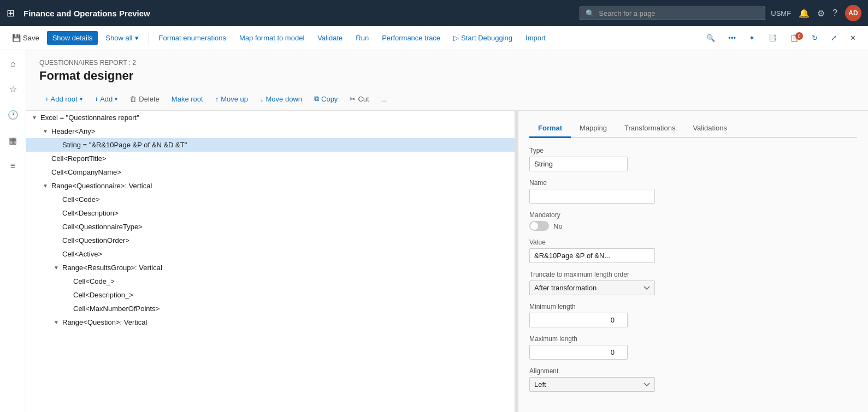 This screenshot has width=868, height=412. What do you see at coordinates (104, 99) in the screenshot?
I see `add-label: + Add` at bounding box center [104, 99].